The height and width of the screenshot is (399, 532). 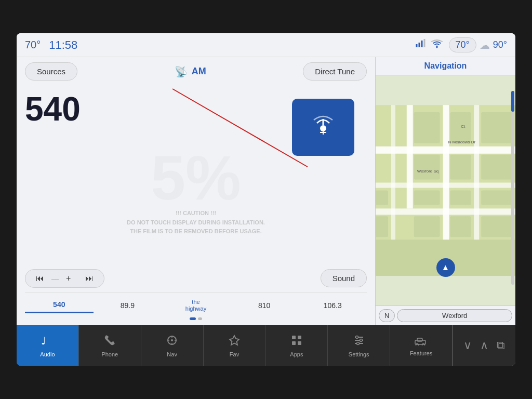 What do you see at coordinates (47, 342) in the screenshot?
I see `audio-icon: ♩` at bounding box center [47, 342].